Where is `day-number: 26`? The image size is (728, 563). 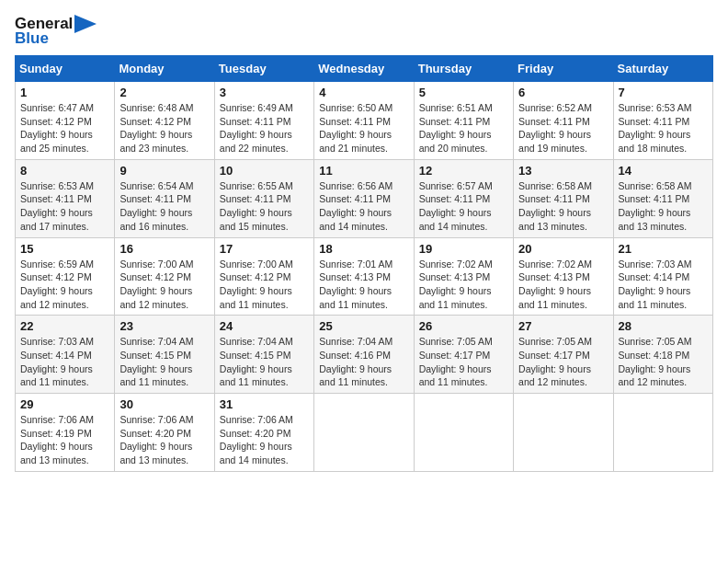
day-number: 26 is located at coordinates (463, 326).